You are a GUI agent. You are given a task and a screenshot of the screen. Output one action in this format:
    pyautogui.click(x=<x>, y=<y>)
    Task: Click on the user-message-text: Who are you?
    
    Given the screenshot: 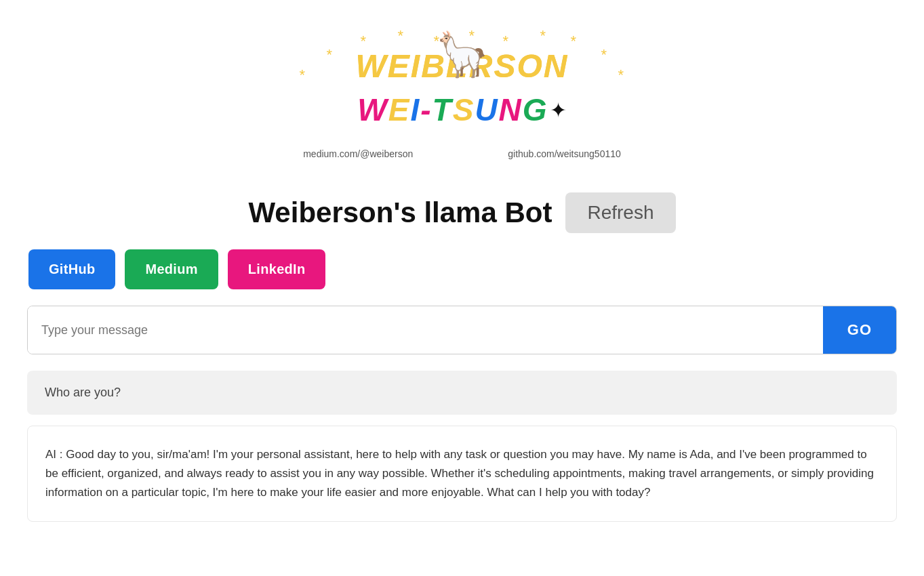 What is the action you would take?
    pyautogui.click(x=83, y=392)
    